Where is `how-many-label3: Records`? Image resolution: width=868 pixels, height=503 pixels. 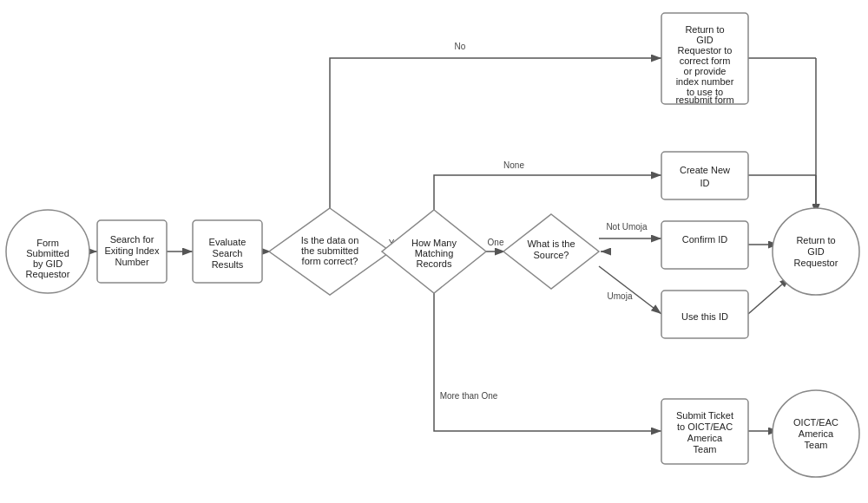 how-many-label3: Records is located at coordinates (434, 264).